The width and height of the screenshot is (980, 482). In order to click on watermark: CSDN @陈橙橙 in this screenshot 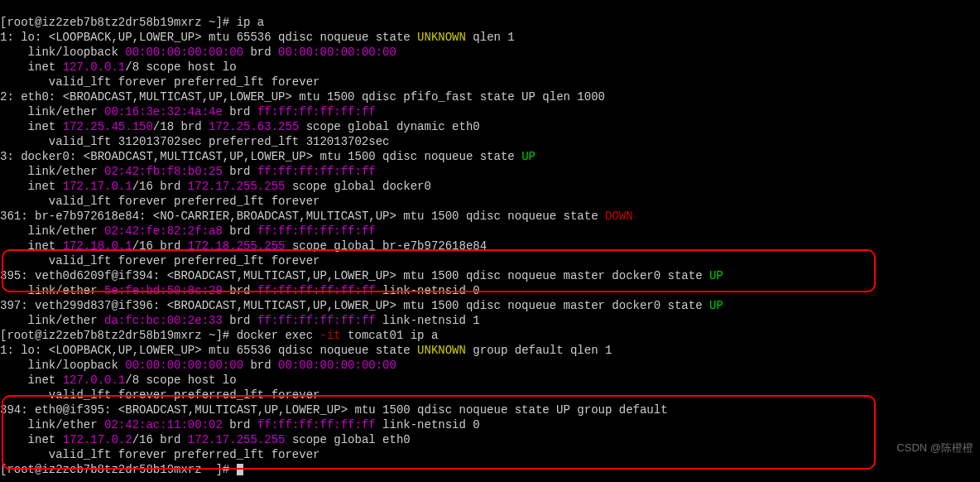, I will do `click(935, 448)`.